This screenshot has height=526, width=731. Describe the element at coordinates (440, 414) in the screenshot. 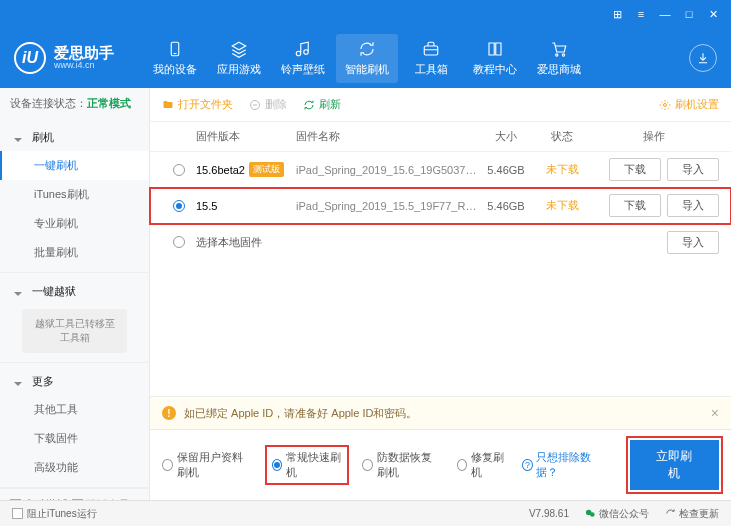

I see `warning-banner: ! 如已绑定 Apple ID，请准备好 Apple ID和密码。 ×` at that location.